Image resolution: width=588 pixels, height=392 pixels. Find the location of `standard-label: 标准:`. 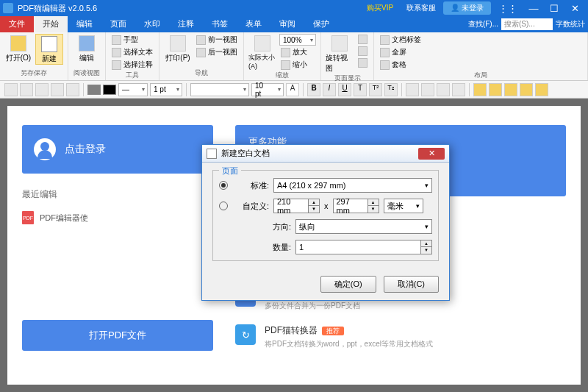

standard-label: 标准: is located at coordinates (251, 185).